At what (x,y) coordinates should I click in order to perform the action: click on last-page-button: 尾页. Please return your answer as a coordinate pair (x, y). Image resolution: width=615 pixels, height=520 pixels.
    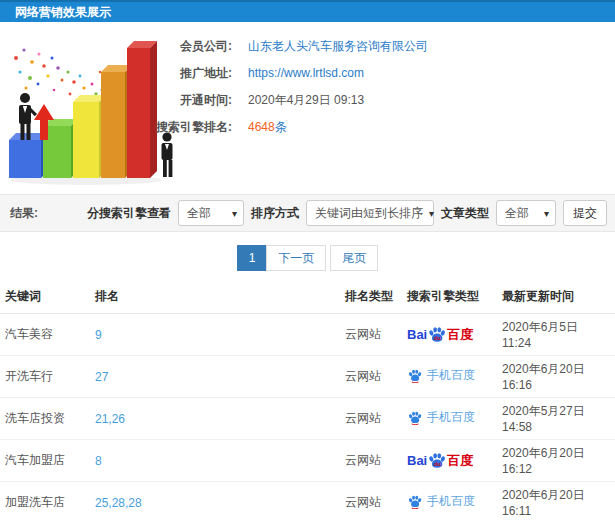
    Looking at the image, I should click on (354, 258).